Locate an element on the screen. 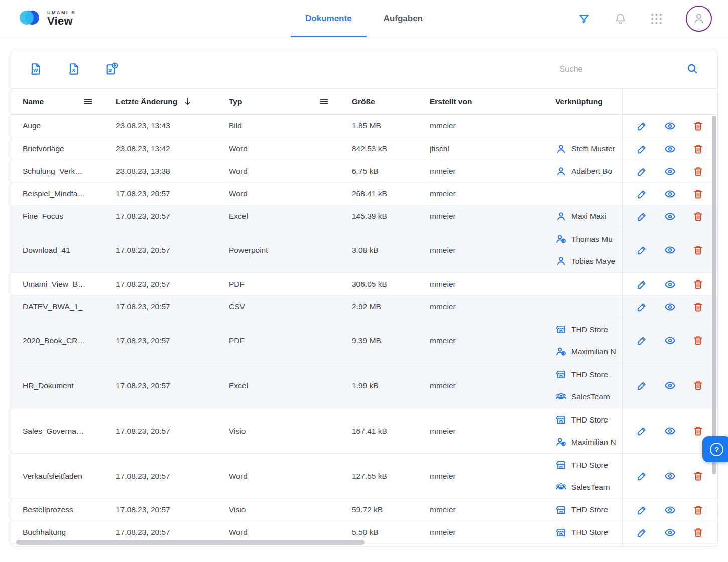 This screenshot has height=562, width=728. cell-links: THD StoreMaximilian N is located at coordinates (588, 341).